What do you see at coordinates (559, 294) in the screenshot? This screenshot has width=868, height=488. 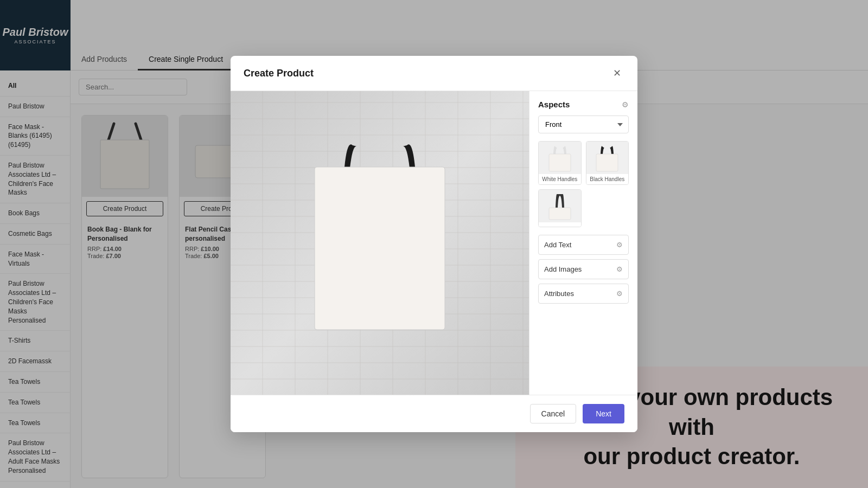 I see `attributes-label: Attributes` at bounding box center [559, 294].